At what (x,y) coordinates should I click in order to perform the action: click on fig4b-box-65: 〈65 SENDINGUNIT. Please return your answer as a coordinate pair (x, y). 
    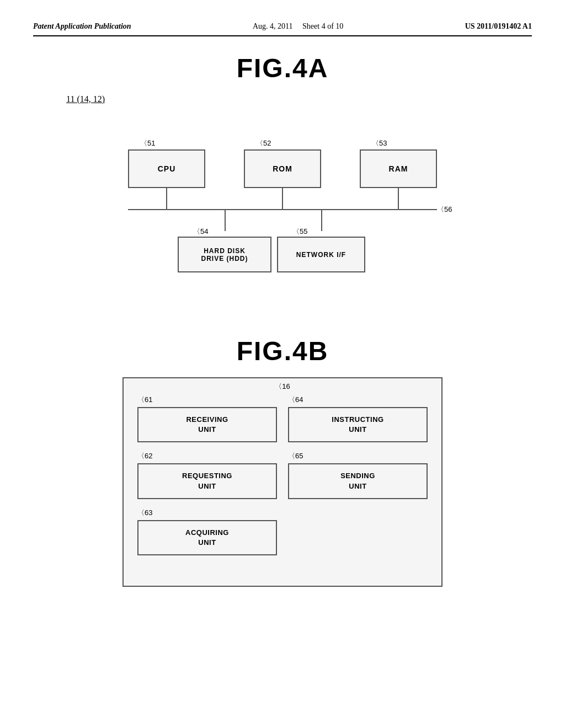
    Looking at the image, I should click on (358, 475).